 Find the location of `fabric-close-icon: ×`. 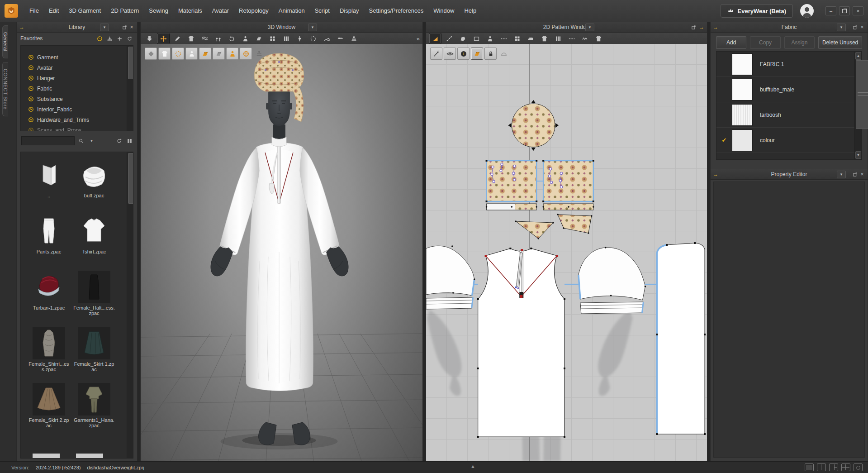

fabric-close-icon: × is located at coordinates (862, 27).